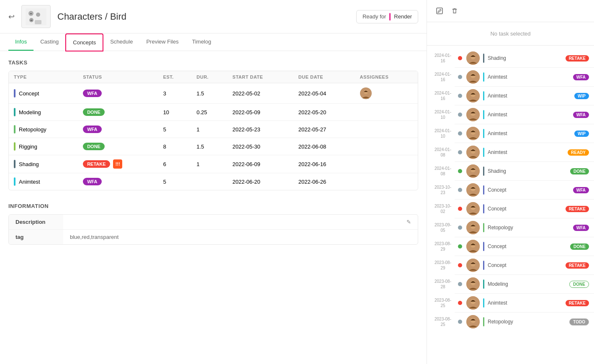 Image resolution: width=594 pixels, height=364 pixels. I want to click on priority-icon: !!!, so click(118, 164).